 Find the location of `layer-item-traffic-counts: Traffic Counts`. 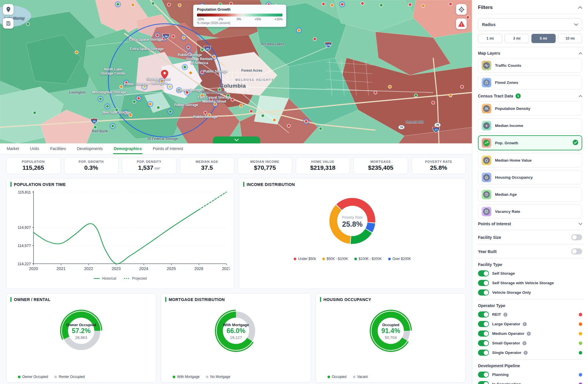

layer-item-traffic-counts: Traffic Counts is located at coordinates (530, 65).